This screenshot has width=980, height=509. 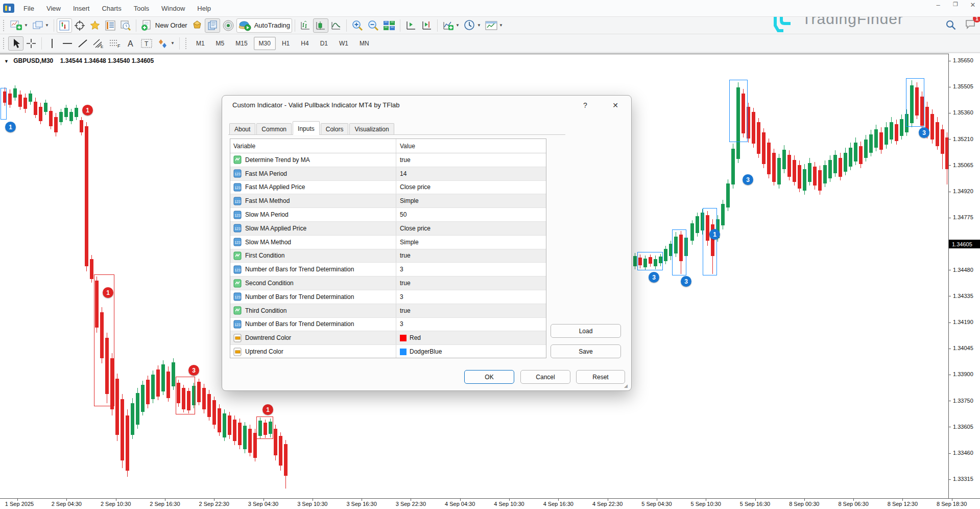 I want to click on param-value: 50, so click(x=471, y=215).